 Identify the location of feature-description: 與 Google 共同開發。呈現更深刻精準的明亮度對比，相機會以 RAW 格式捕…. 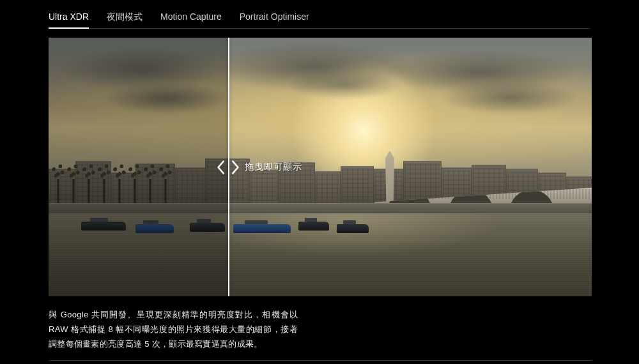
(173, 330).